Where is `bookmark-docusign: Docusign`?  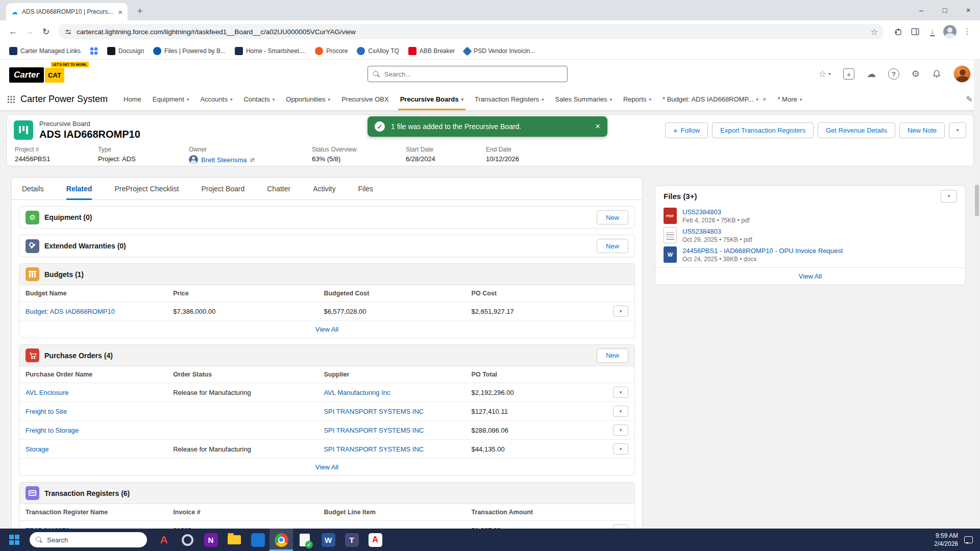 bookmark-docusign: Docusign is located at coordinates (126, 51).